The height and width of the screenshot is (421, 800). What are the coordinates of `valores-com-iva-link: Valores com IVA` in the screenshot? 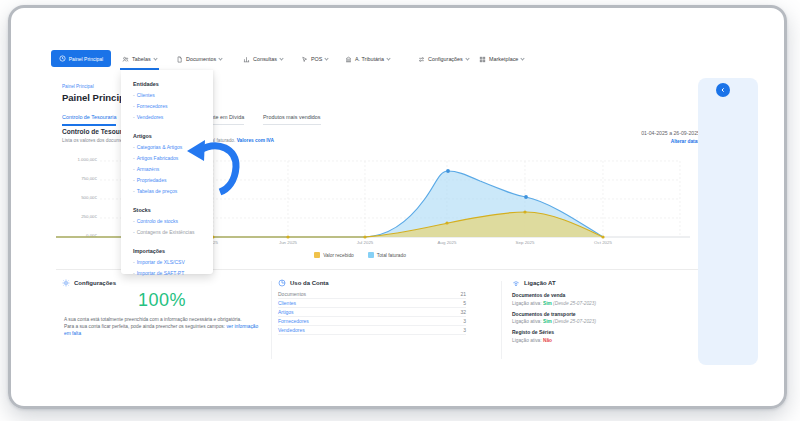 It's located at (256, 140).